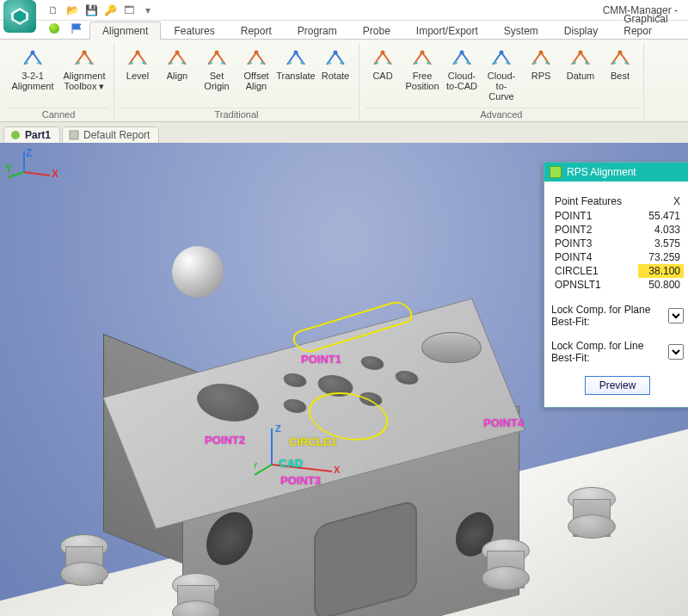 The width and height of the screenshot is (688, 616). I want to click on tool2-icon: 🗔, so click(129, 10).